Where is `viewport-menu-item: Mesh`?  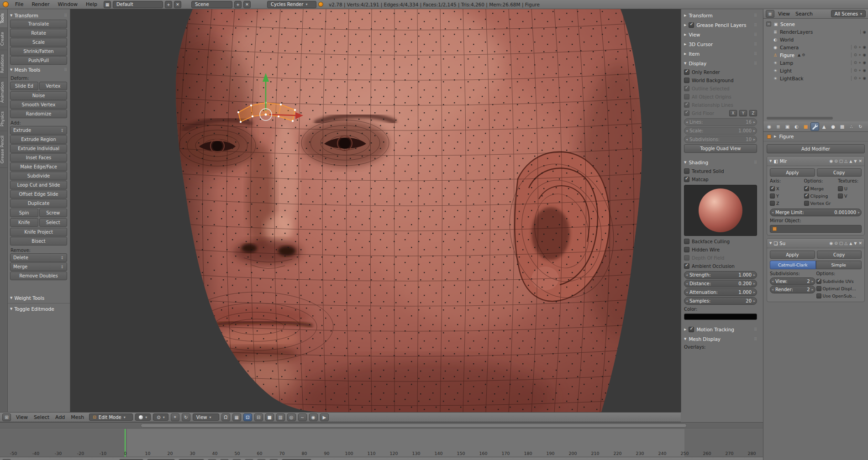 viewport-menu-item: Mesh is located at coordinates (78, 417).